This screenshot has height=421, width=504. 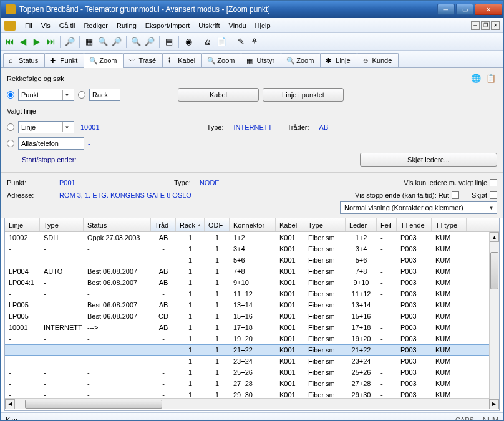 I want to click on column-header: Tråd, so click(x=163, y=225).